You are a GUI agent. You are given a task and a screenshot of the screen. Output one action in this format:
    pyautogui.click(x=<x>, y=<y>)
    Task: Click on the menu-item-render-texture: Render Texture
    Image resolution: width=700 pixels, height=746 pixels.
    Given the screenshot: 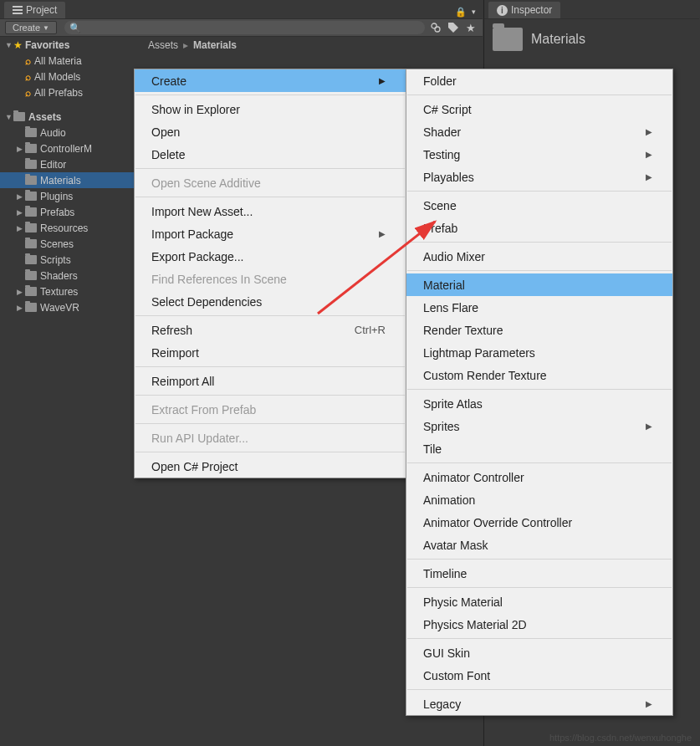 What is the action you would take?
    pyautogui.click(x=539, y=330)
    